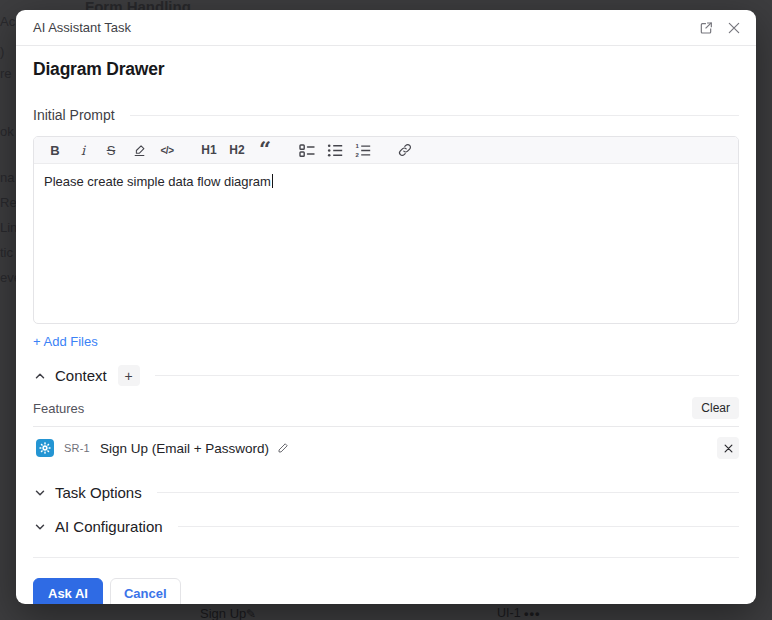 The height and width of the screenshot is (620, 772). What do you see at coordinates (58, 408) in the screenshot?
I see `features-label: Features` at bounding box center [58, 408].